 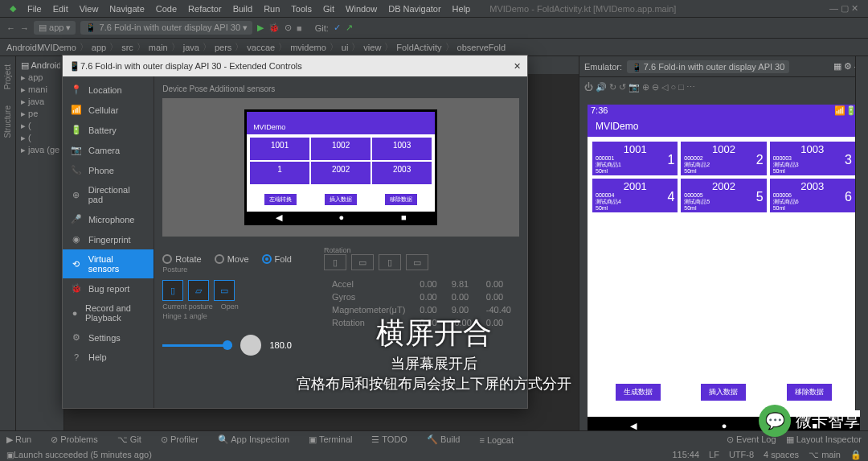 What do you see at coordinates (434, 9) in the screenshot?
I see `menubar: ◆ FileEditViewNavigateCodeRefactorBuildR…` at bounding box center [434, 9].